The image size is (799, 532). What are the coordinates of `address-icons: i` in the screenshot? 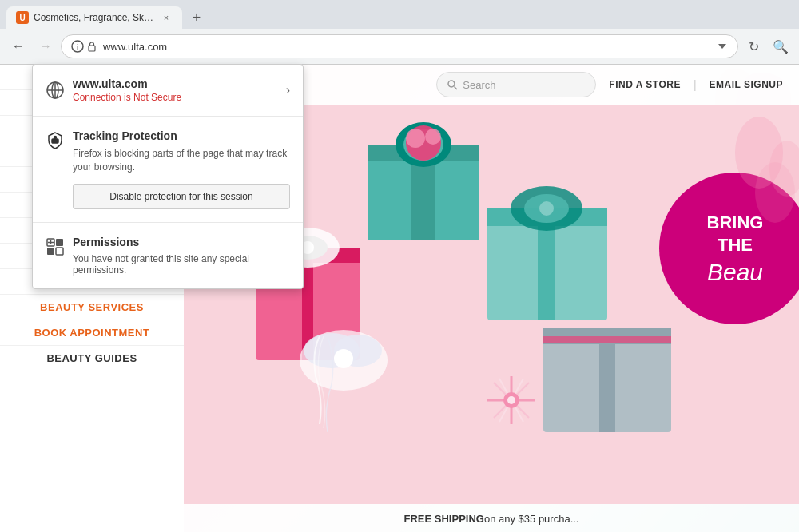 It's located at (85, 46).